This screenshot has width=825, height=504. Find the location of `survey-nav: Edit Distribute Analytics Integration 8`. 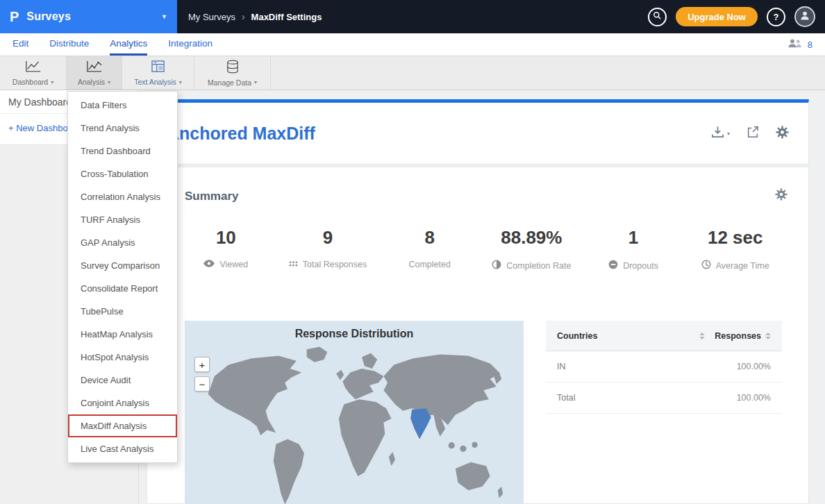

survey-nav: Edit Distribute Analytics Integration 8 is located at coordinates (412, 44).